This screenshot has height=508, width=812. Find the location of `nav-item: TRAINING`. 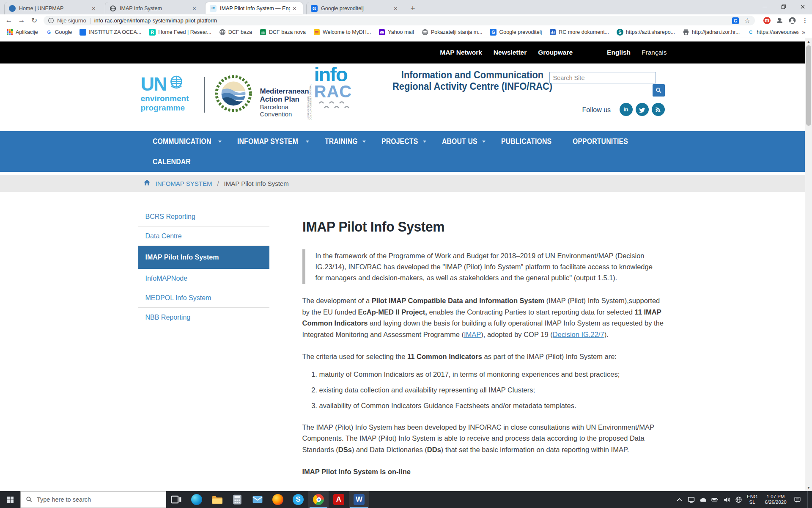

nav-item: TRAINING is located at coordinates (345, 141).